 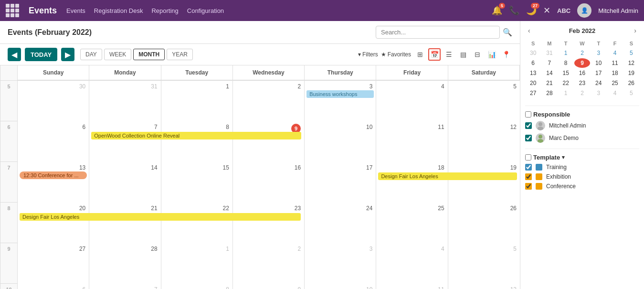 What do you see at coordinates (528, 138) in the screenshot?
I see `marc-checkbox` at bounding box center [528, 138].